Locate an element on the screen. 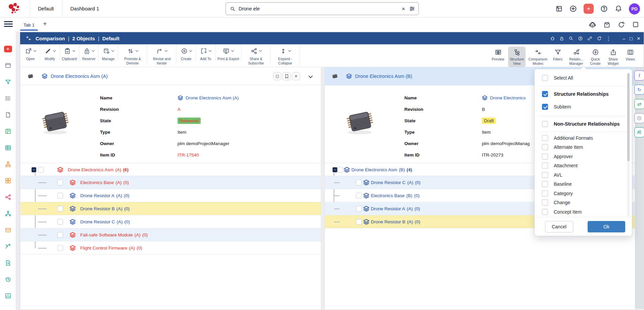  popup-item-alternate-item: Alternate Item is located at coordinates (583, 147).